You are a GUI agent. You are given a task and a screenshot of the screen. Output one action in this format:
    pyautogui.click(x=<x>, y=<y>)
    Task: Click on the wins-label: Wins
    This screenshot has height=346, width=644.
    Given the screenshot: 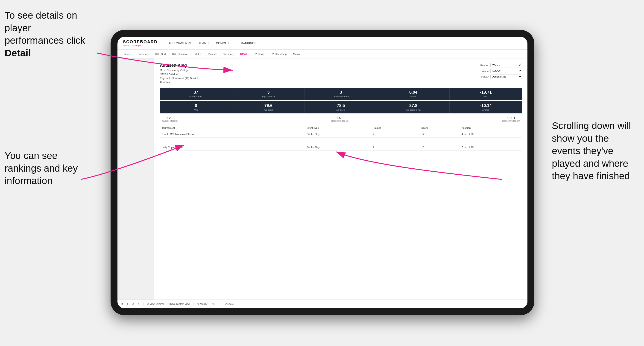 What is the action you would take?
    pyautogui.click(x=196, y=110)
    